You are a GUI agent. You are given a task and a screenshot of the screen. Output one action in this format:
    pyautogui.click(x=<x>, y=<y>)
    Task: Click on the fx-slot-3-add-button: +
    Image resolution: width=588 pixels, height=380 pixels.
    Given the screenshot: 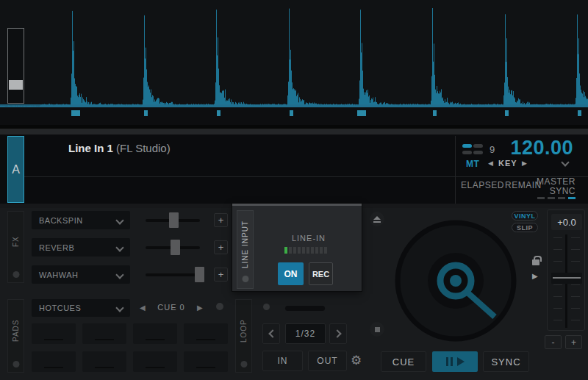 What is the action you would take?
    pyautogui.click(x=220, y=275)
    